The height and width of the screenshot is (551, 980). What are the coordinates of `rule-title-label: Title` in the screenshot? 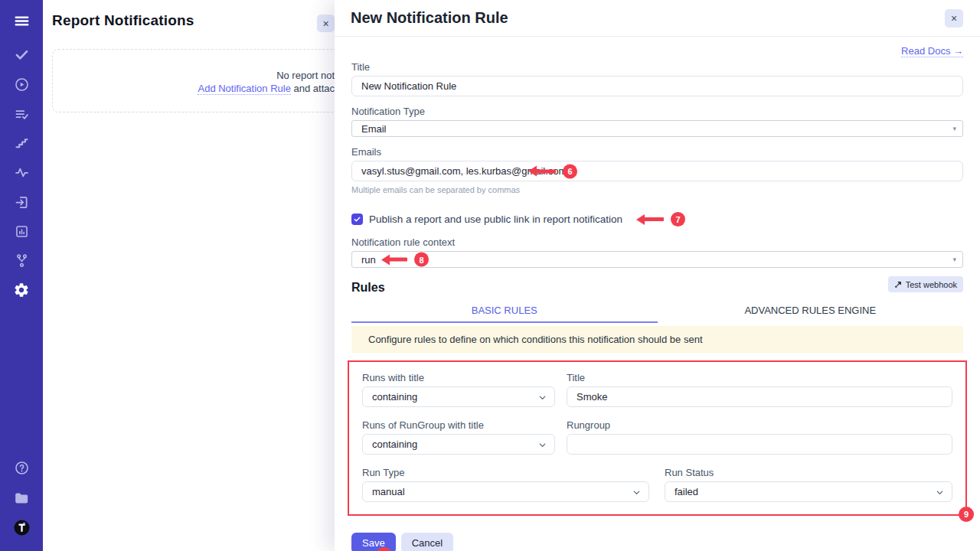 It's located at (760, 378).